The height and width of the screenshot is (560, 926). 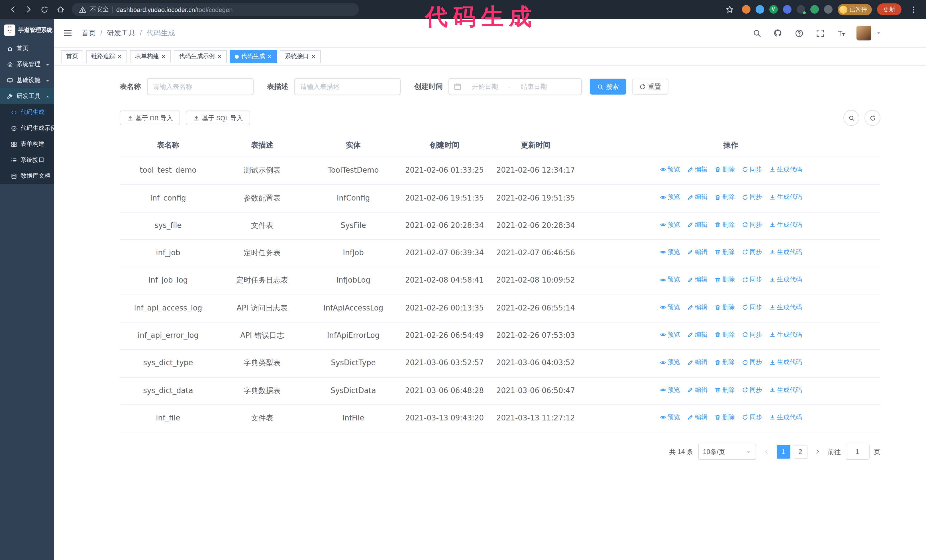 What do you see at coordinates (150, 118) in the screenshot?
I see `import-db-button: 基于 DB 导入` at bounding box center [150, 118].